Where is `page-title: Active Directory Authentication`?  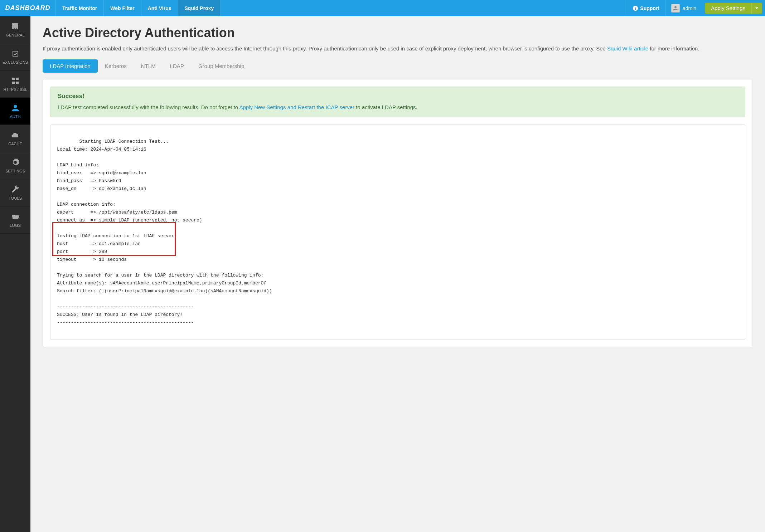
page-title: Active Directory Authentication is located at coordinates (398, 33).